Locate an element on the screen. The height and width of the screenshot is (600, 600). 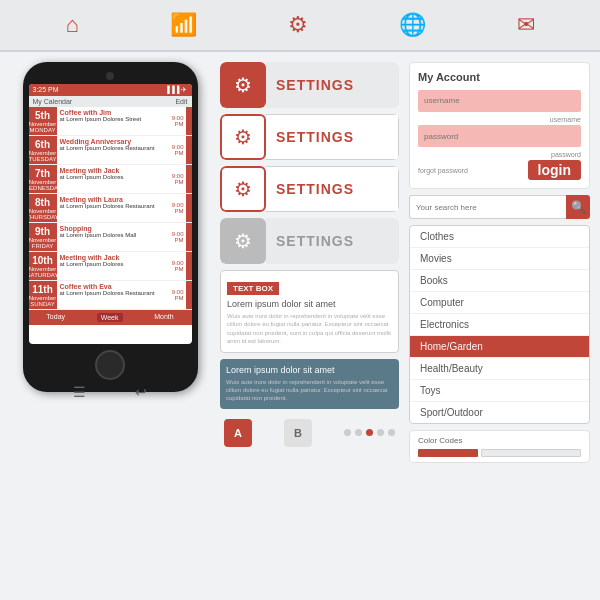
category-clothes: Clothes is located at coordinates (500, 237).